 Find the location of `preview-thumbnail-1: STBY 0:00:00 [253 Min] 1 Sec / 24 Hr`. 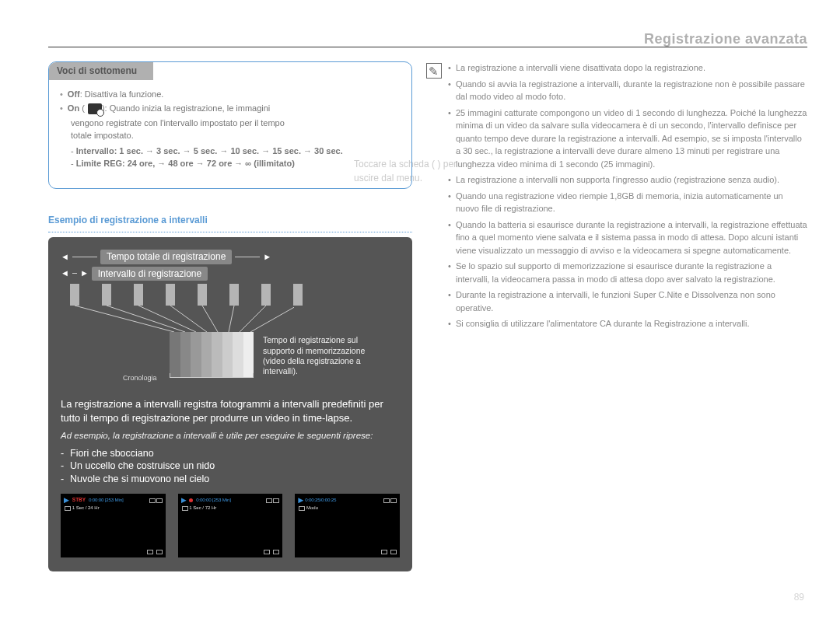

preview-thumbnail-1: STBY 0:00:00 [253 Min] 1 Sec / 24 Hr is located at coordinates (114, 526).